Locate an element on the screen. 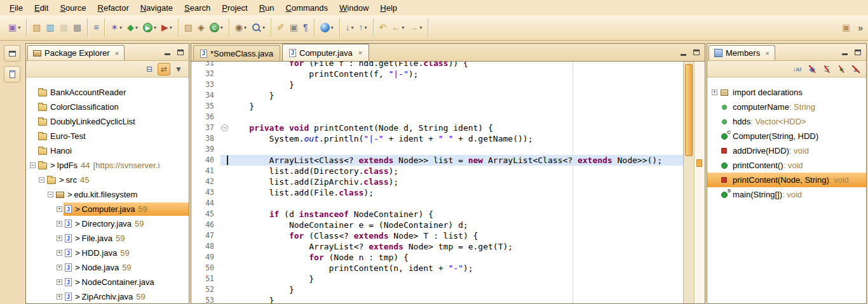  prev-annotation-icon: ↑▾ is located at coordinates (363, 28).